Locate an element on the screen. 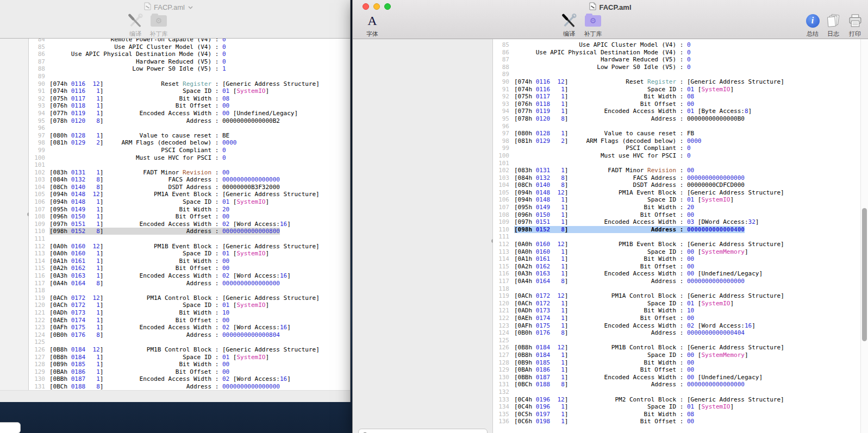 The height and width of the screenshot is (433, 868). code-line: 84 Remote Power-on Capable (V4) : 0 is located at coordinates (188, 41).